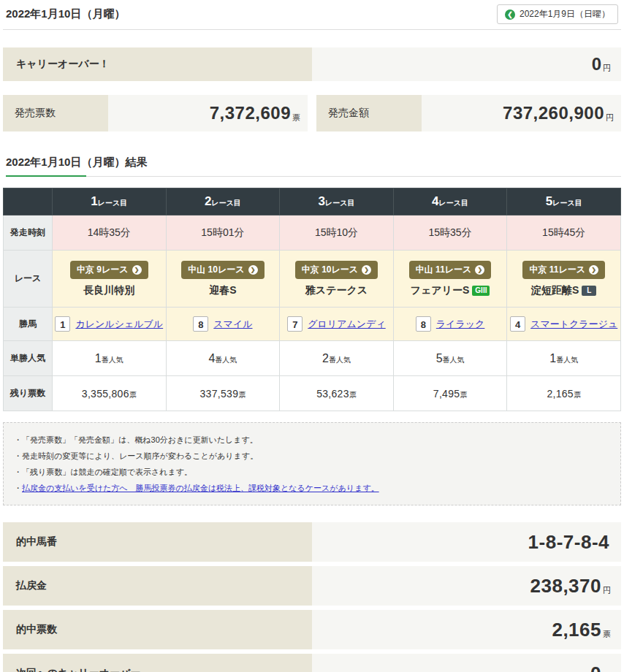  What do you see at coordinates (312, 663) in the screenshot?
I see `next-carryover-row: 次回へのキャリーオーバー 0 円` at bounding box center [312, 663].